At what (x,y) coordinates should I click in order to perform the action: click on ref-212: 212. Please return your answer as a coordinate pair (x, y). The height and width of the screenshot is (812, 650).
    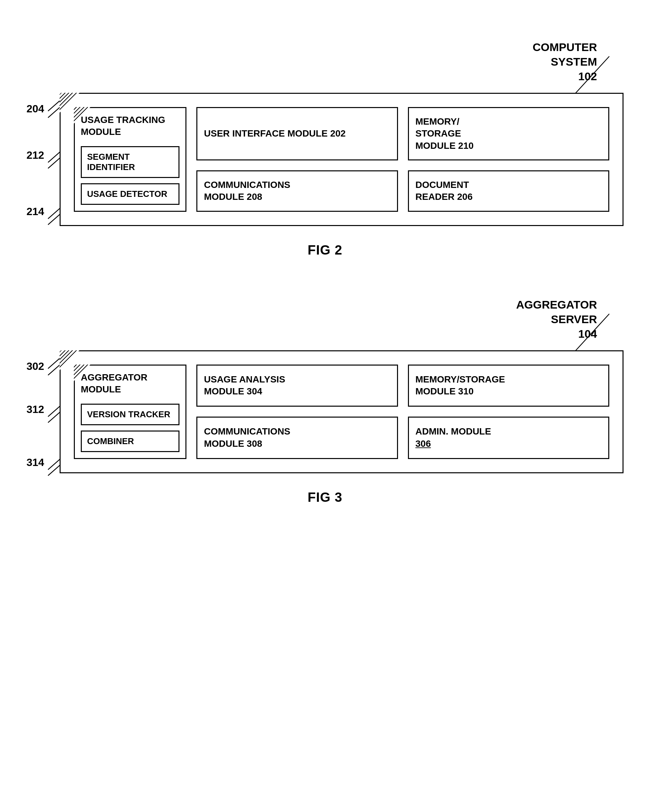
    Looking at the image, I should click on (35, 155).